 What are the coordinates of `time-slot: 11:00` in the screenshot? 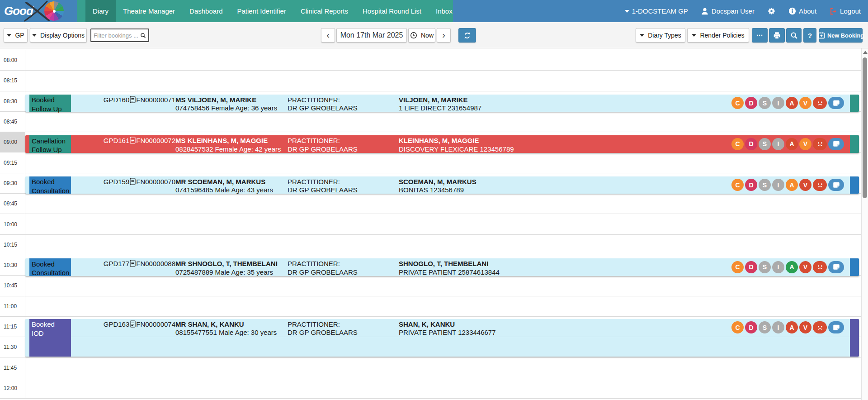 It's located at (430, 306).